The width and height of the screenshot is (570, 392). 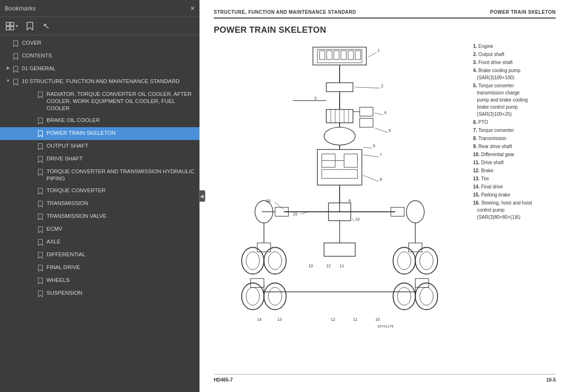 I want to click on cursor-indicator: ↖, so click(x=47, y=26).